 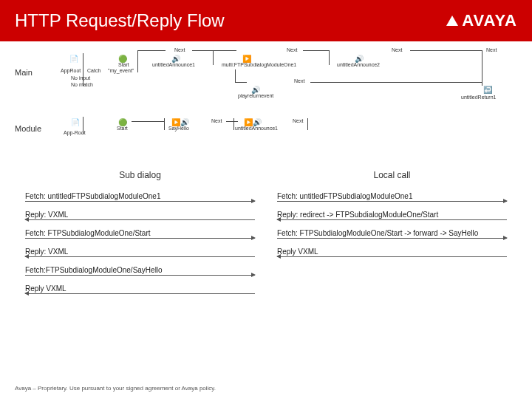 What do you see at coordinates (256, 129) in the screenshot?
I see `mnode-announce1: untitledAnnounce1` at bounding box center [256, 129].